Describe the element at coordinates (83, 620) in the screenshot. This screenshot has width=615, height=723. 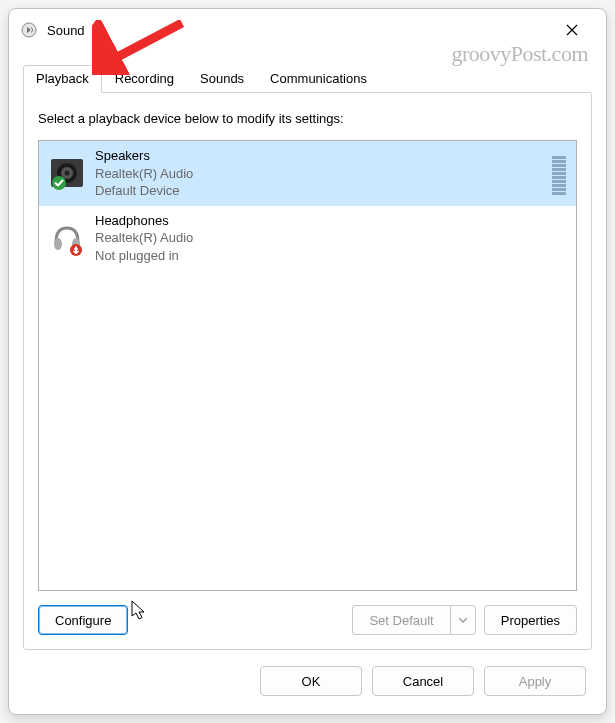
I see `configure-button: Configure` at that location.